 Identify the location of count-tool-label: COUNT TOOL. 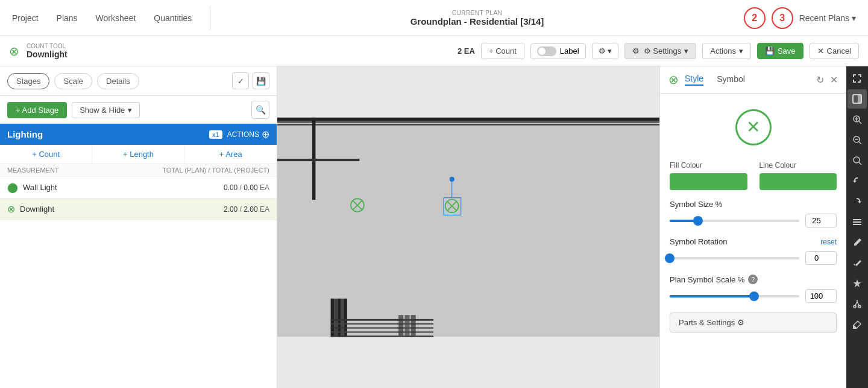
(47, 46).